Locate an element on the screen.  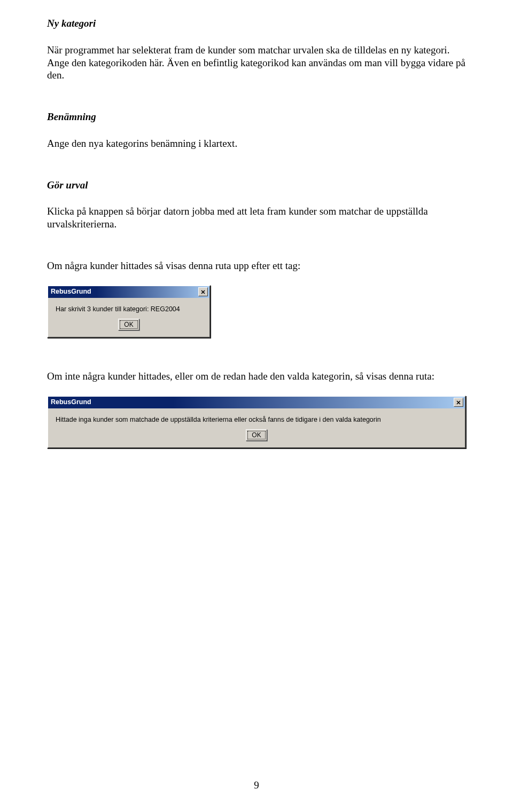
heading-benamning: Benämning is located at coordinates (256, 117).